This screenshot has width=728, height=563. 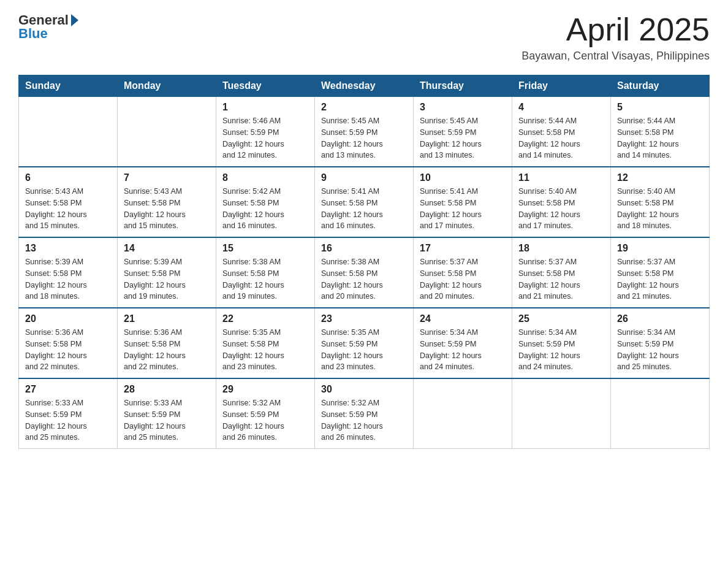 I want to click on day-info: Sunrise: 5:42 AMSunset: 5:58 PMDaylight:…, so click(x=265, y=209).